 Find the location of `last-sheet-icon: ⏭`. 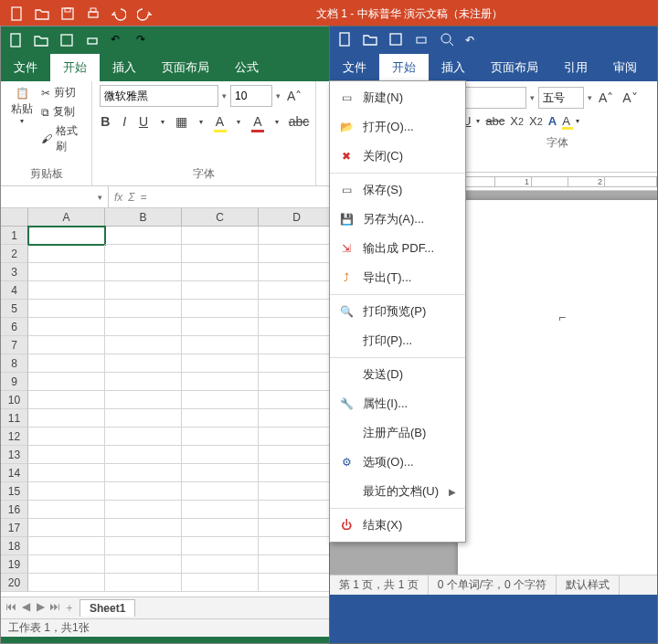

last-sheet-icon: ⏭ is located at coordinates (55, 608).